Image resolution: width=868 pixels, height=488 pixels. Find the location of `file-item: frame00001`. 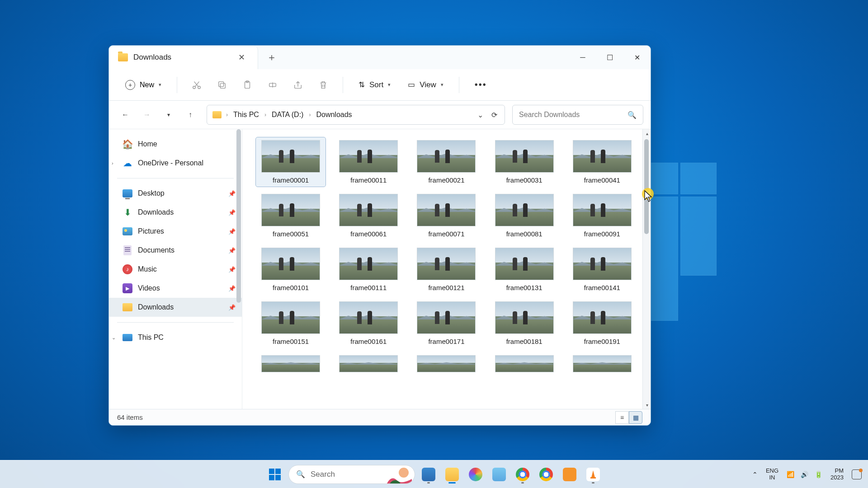

file-item: frame00001 is located at coordinates (291, 162).